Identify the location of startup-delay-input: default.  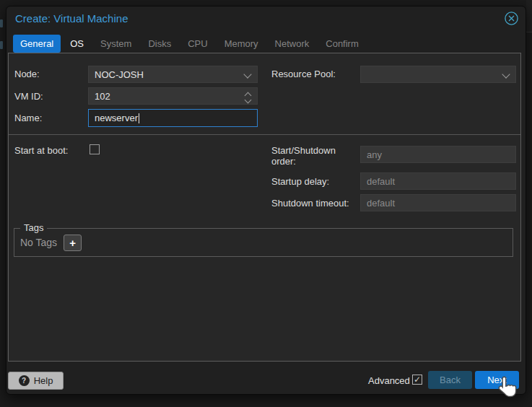
(438, 181).